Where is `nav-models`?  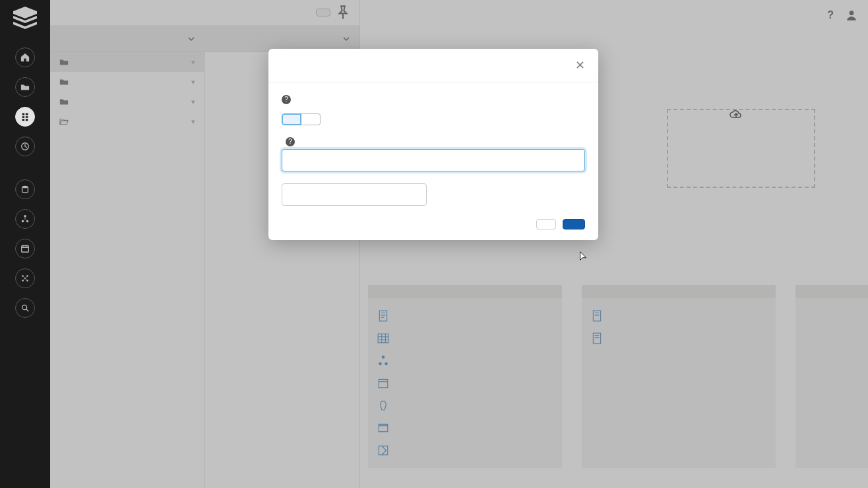 nav-models is located at coordinates (25, 278).